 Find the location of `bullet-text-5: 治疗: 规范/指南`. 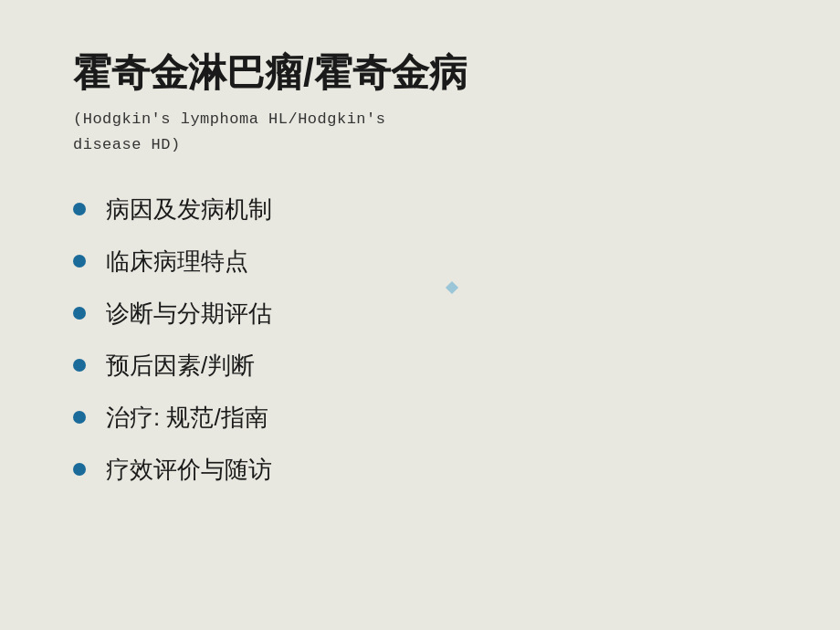

bullet-text-5: 治疗: 规范/指南 is located at coordinates (187, 418).